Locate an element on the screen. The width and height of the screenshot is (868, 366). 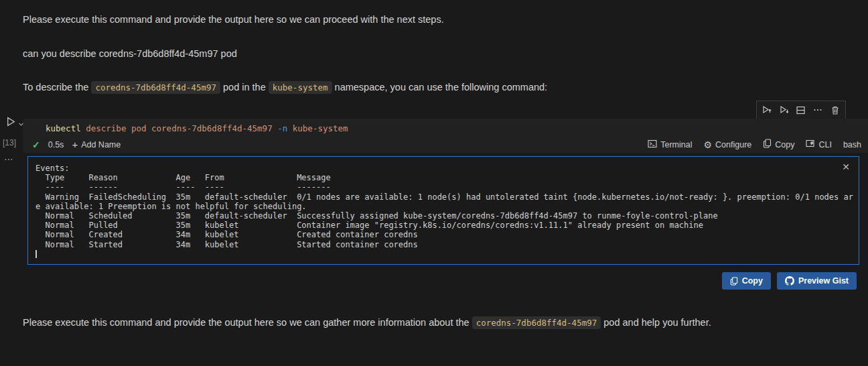
status-right: Terminal ⚙ Configure Copy CLI bash is located at coordinates (749, 145).